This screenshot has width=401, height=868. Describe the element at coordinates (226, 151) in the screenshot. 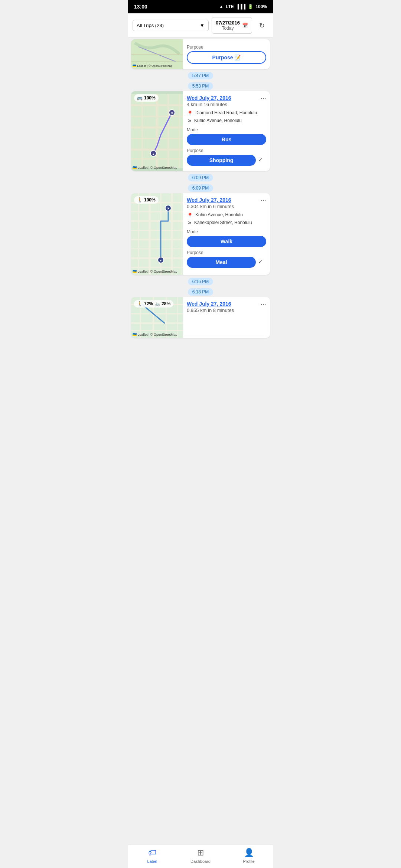

I see `purpose-label-1: Purpose` at that location.